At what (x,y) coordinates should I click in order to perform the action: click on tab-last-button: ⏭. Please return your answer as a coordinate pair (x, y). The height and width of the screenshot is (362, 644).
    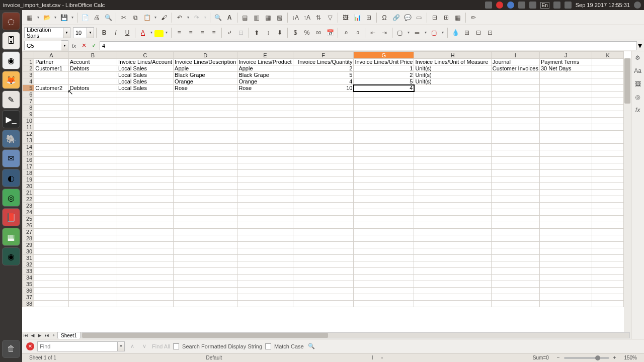
    Looking at the image, I should click on (47, 335).